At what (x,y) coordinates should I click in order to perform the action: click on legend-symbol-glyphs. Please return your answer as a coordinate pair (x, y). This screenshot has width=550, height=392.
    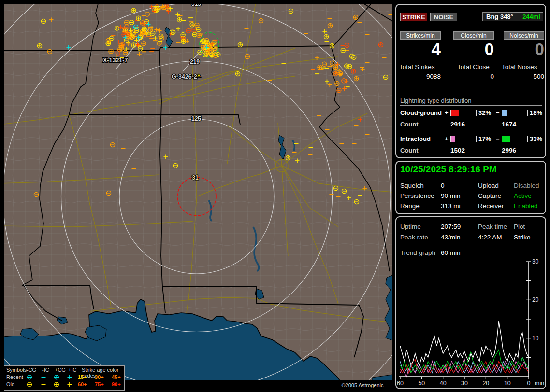
    Looking at the image, I should click on (41, 384).